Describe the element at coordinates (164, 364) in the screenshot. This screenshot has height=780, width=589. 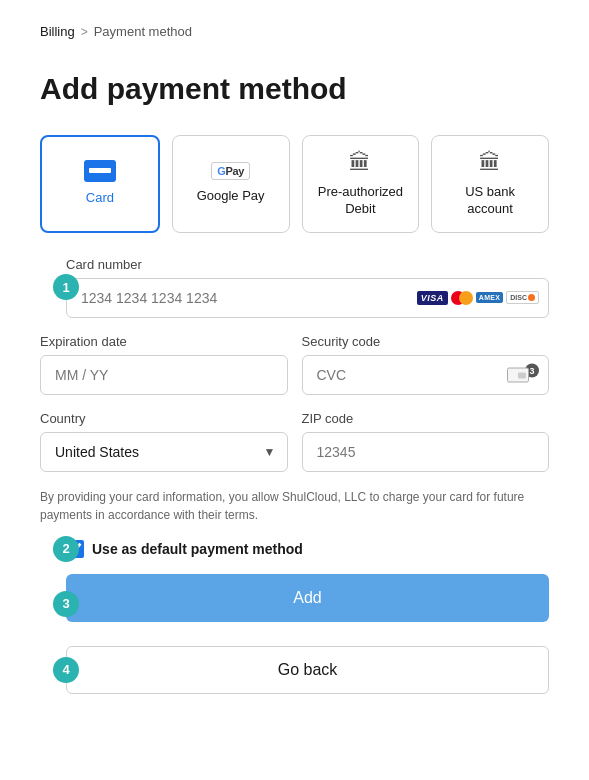
I see `expiry-group: Expiration date` at that location.